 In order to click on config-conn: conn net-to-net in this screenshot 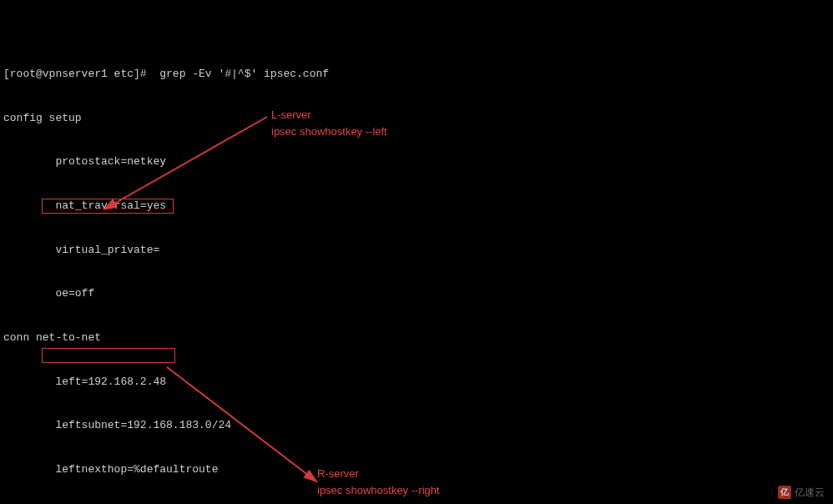, I will do `click(416, 338)`.